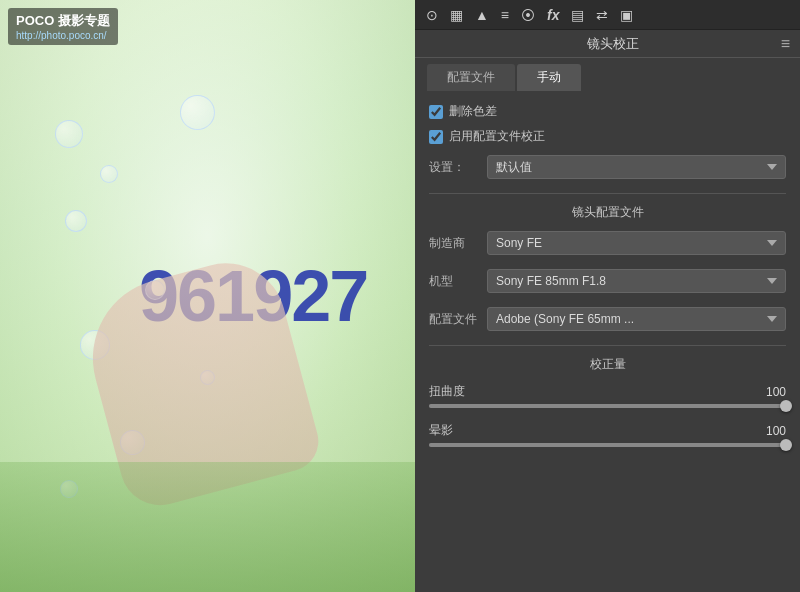  Describe the element at coordinates (786, 406) in the screenshot. I see `distortion-thumb` at that location.